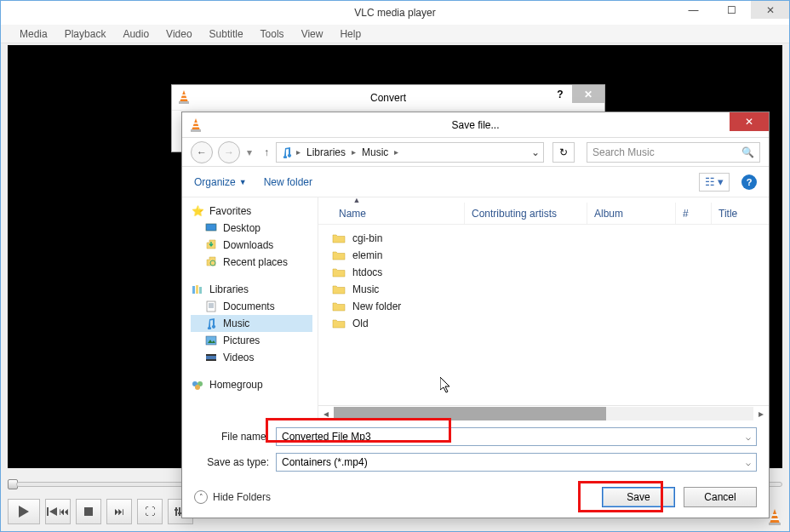  What do you see at coordinates (673, 152) in the screenshot?
I see `search-input: Search Music 🔍` at bounding box center [673, 152].